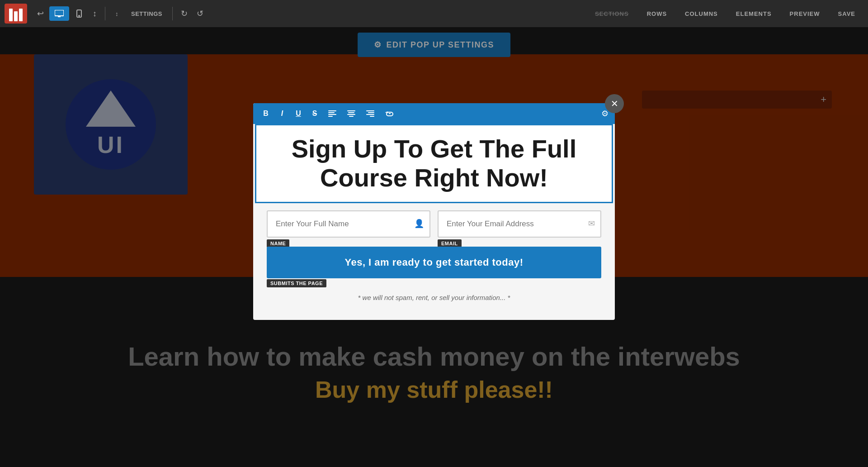 The height and width of the screenshot is (467, 868). What do you see at coordinates (519, 224) in the screenshot?
I see `email-field-wrapper: ✉ EMAIL` at bounding box center [519, 224].